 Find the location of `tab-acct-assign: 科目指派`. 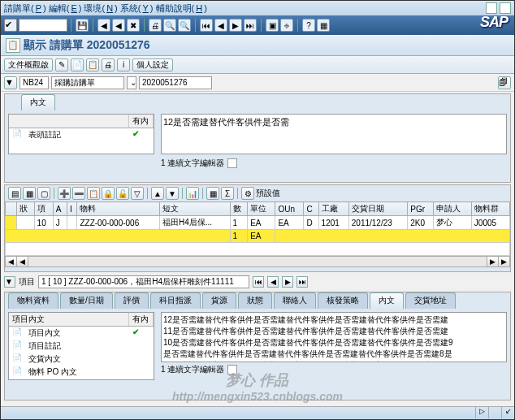

tab-acct-assign: 科目指派 is located at coordinates (175, 301).